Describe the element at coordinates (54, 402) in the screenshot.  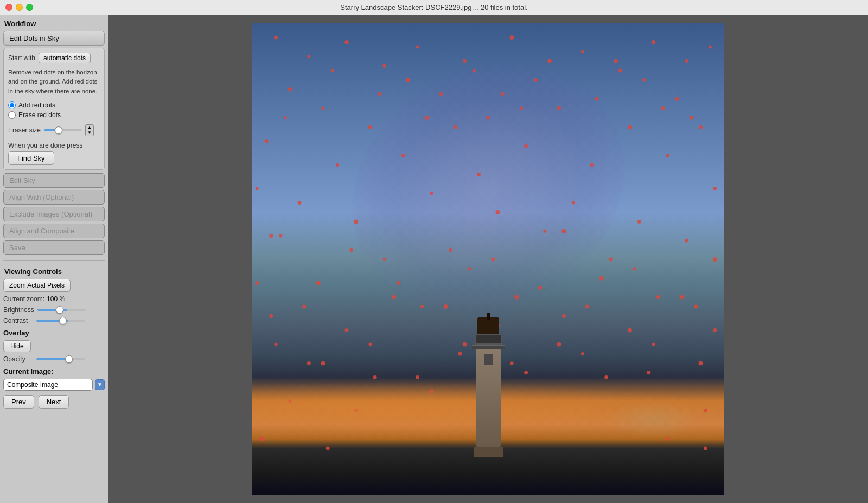
I see `next-button: Next` at that location.